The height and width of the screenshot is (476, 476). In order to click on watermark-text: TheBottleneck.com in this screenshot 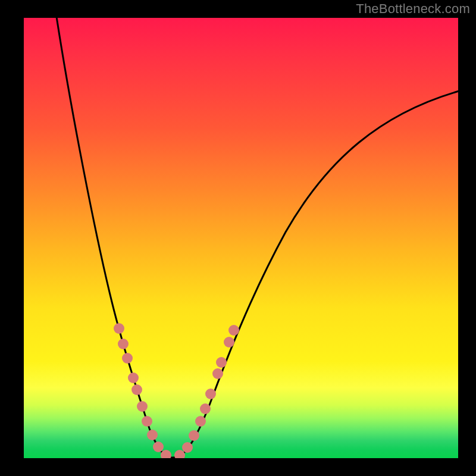, I will do `click(413, 9)`.